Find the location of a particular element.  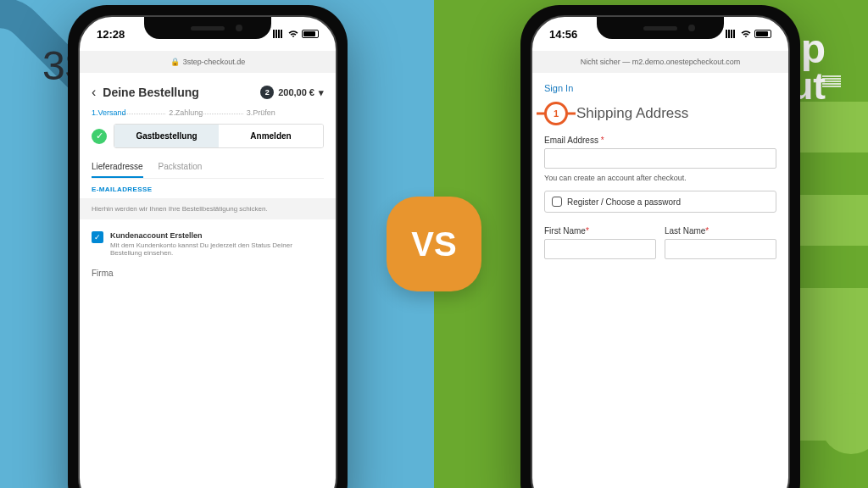

lock-icon: 🔒 is located at coordinates (175, 62).